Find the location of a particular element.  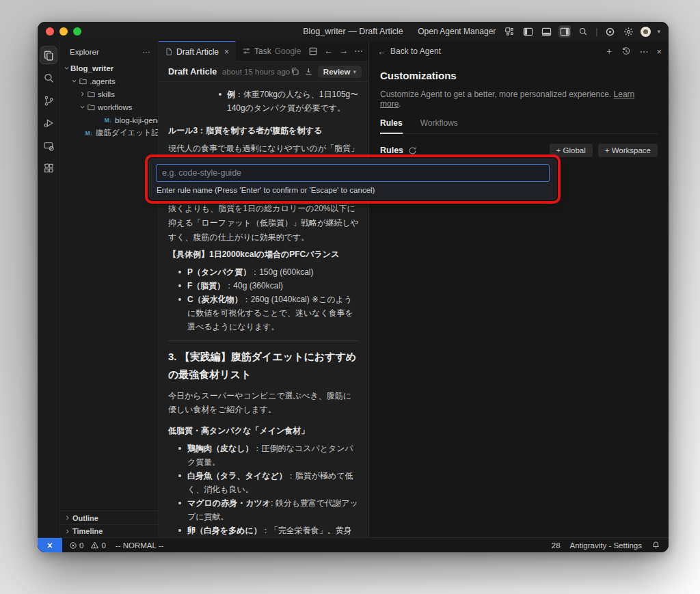

extensions-icon is located at coordinates (49, 168).